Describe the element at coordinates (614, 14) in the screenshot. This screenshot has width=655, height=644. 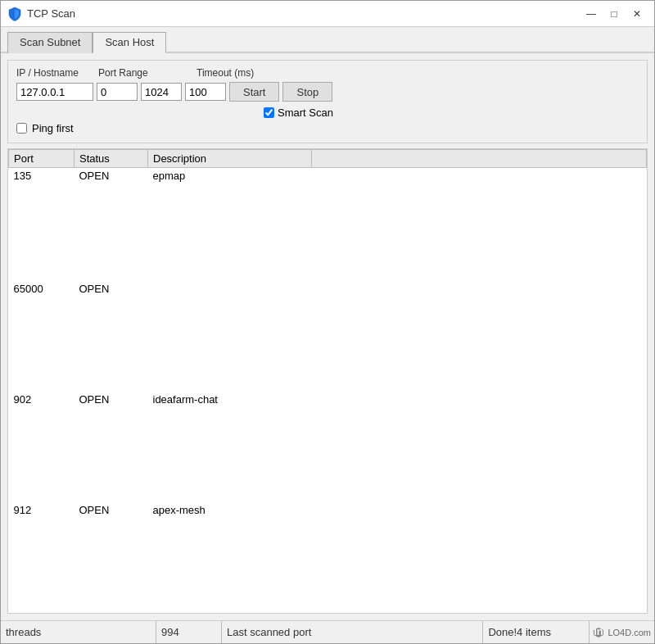
I see `window-controls: — □ ✕` at that location.